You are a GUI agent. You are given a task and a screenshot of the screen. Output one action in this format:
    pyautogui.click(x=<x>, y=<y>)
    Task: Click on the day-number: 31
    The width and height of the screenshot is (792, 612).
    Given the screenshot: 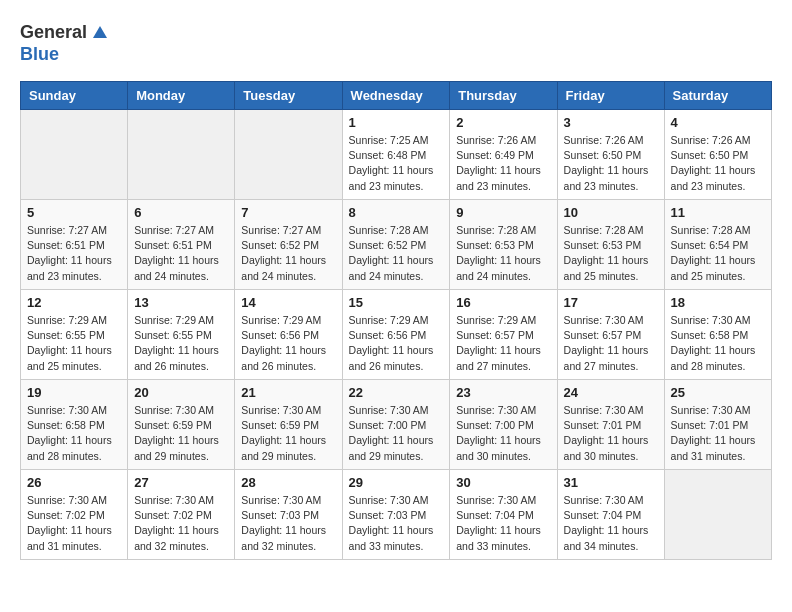 What is the action you would take?
    pyautogui.click(x=611, y=482)
    